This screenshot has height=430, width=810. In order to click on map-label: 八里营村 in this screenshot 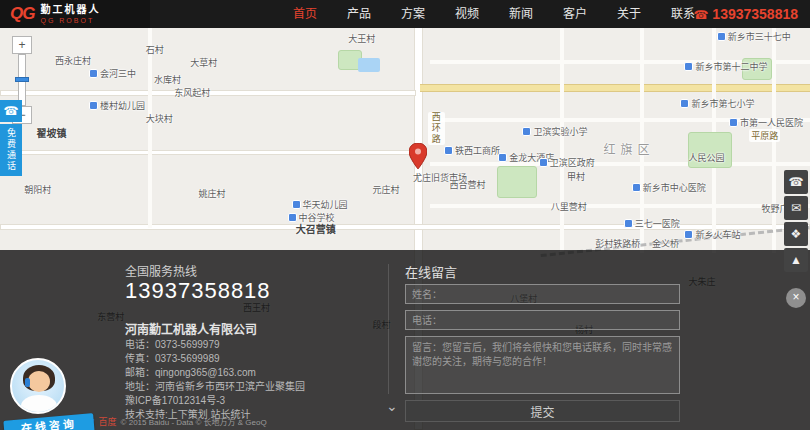, I will do `click(569, 206)`.